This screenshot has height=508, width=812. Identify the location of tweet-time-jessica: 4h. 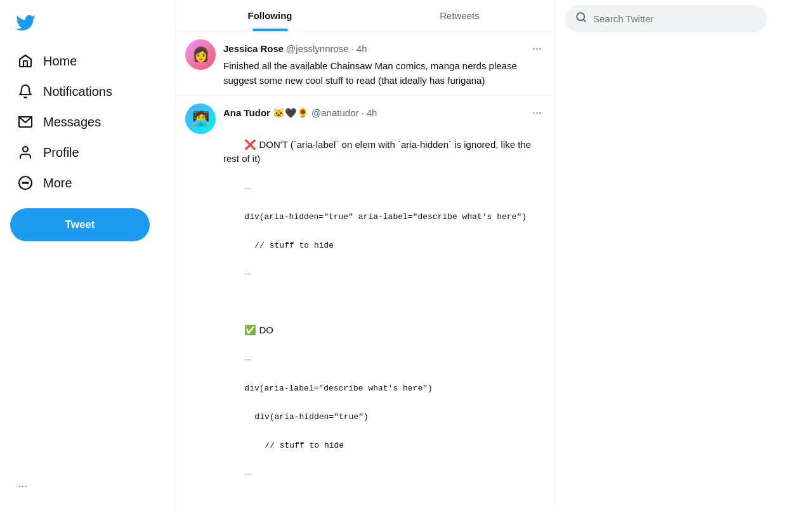
(362, 48).